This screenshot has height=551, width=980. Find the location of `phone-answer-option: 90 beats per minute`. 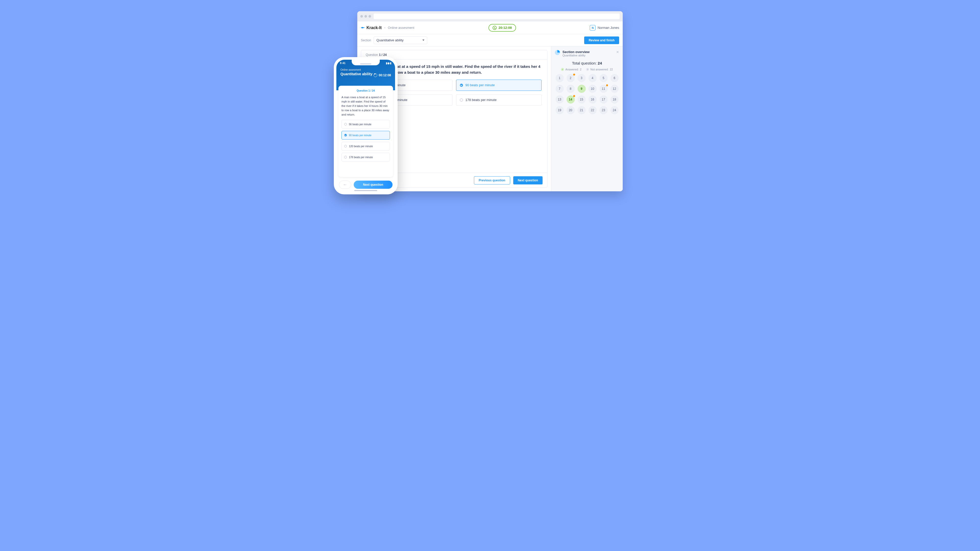

phone-answer-option: 90 beats per minute is located at coordinates (366, 135).